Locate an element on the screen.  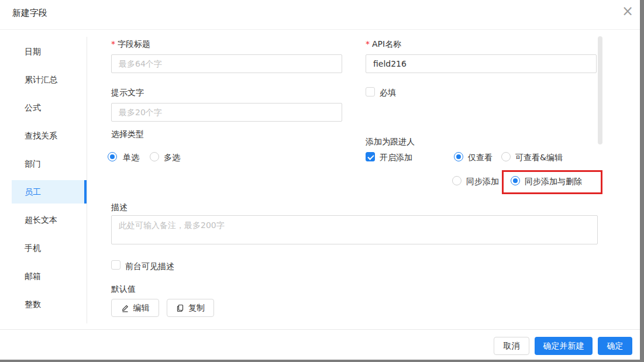
radio-single is located at coordinates (112, 157).